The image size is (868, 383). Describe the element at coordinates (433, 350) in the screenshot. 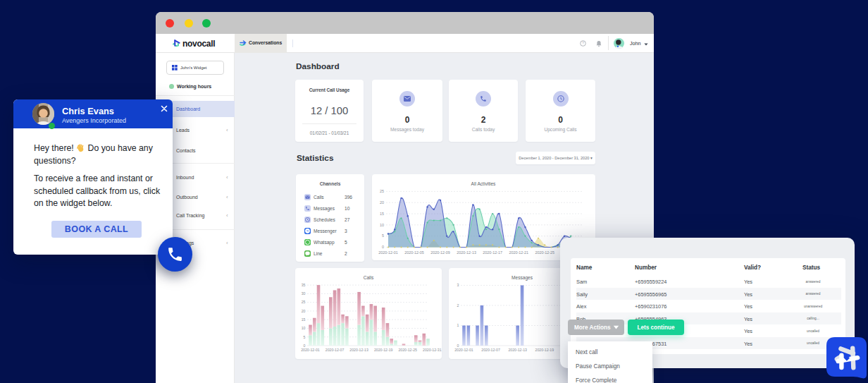

I see `svg-text: 2020-12-31` at that location.